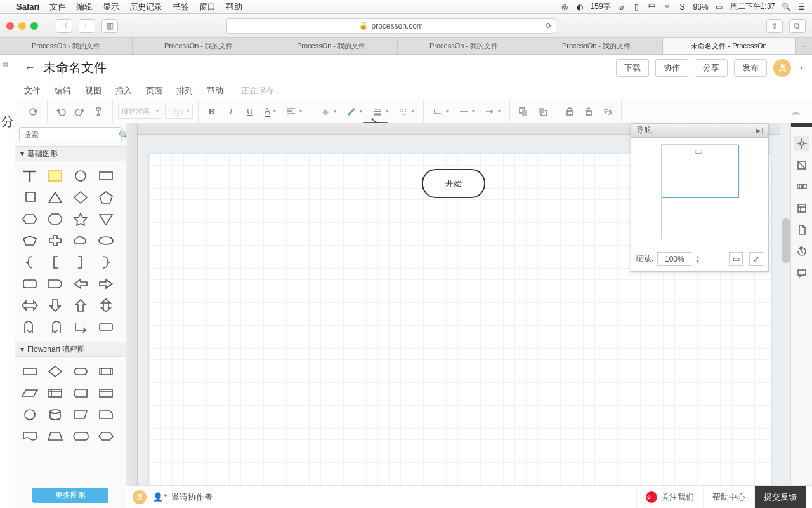  I want to click on url-host: processon.com, so click(397, 26).